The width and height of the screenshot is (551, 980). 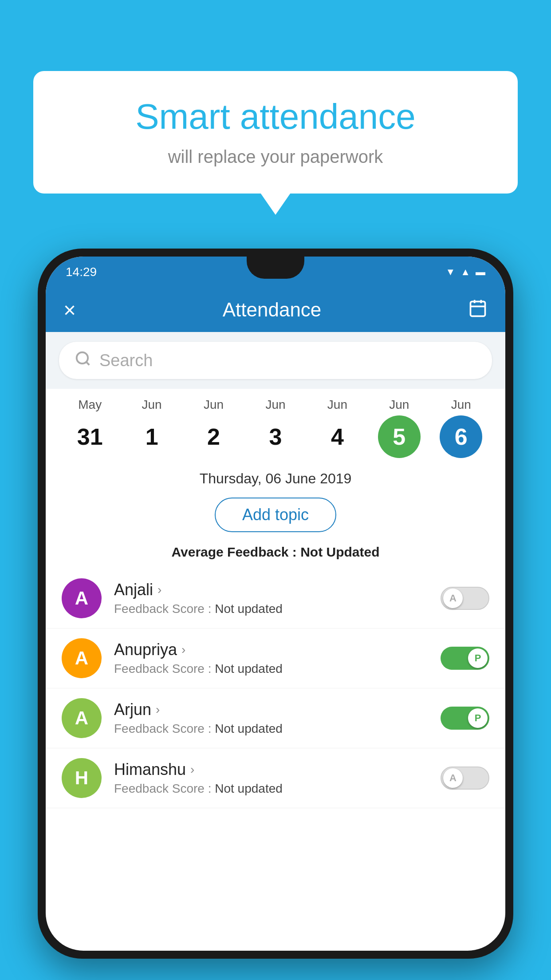 I want to click on search-container: Search, so click(x=276, y=360).